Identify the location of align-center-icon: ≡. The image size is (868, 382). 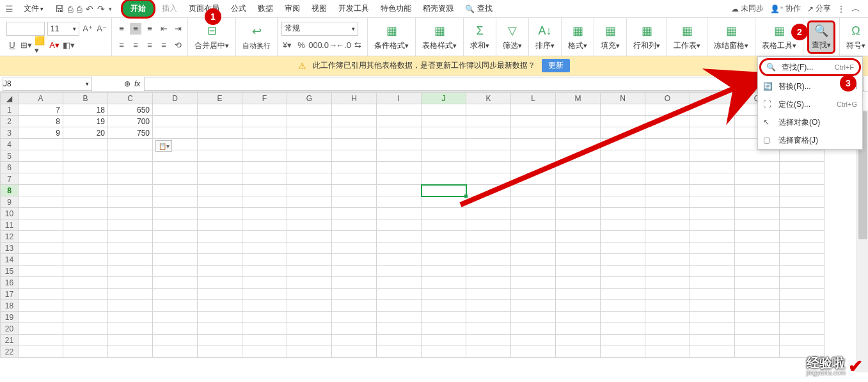
(136, 45).